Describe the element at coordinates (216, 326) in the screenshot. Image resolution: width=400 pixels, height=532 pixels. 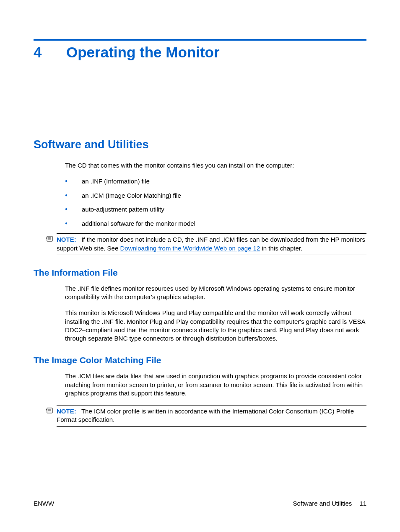
I see `info-file-p2: This monitor is Microsoft Windows Plug a…` at that location.